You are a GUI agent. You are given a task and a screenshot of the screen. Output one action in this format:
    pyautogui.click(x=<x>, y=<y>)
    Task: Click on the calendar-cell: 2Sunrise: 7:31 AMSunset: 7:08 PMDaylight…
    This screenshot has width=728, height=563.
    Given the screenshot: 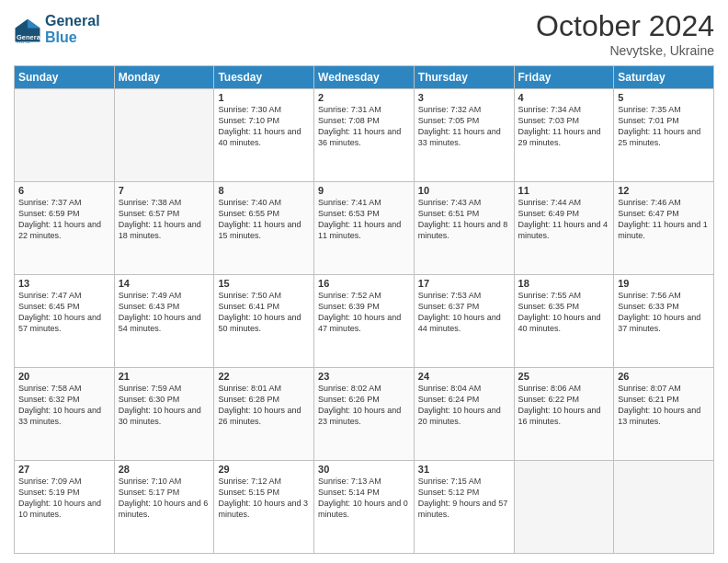 What is the action you would take?
    pyautogui.click(x=364, y=136)
    